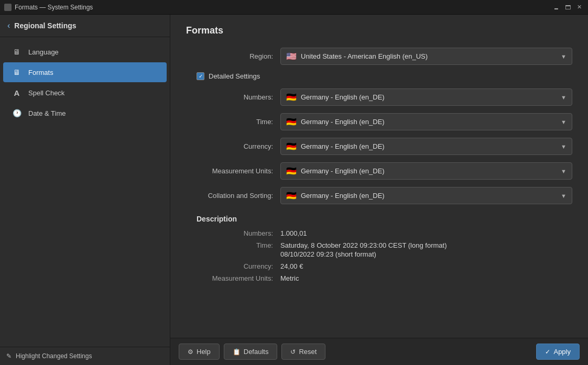  Describe the element at coordinates (427, 196) in the screenshot. I see `collation-sorting-dropdown: 🇩🇪 Germany - English (en_DE) ▼` at that location.